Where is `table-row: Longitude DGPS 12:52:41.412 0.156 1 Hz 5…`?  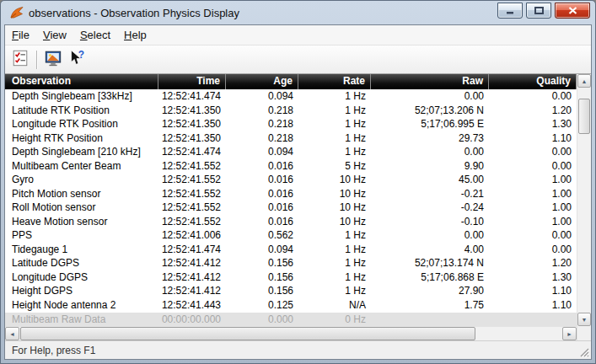
table-row: Longitude DGPS 12:52:41.412 0.156 1 Hz 5… is located at coordinates (291, 278).